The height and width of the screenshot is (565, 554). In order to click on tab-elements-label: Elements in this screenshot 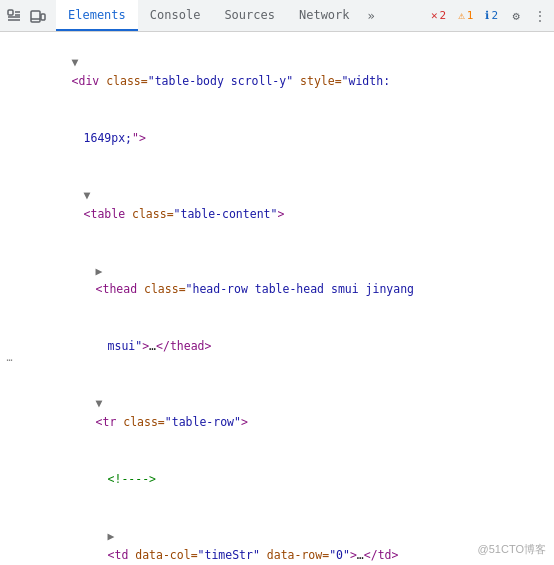, I will do `click(97, 15)`.